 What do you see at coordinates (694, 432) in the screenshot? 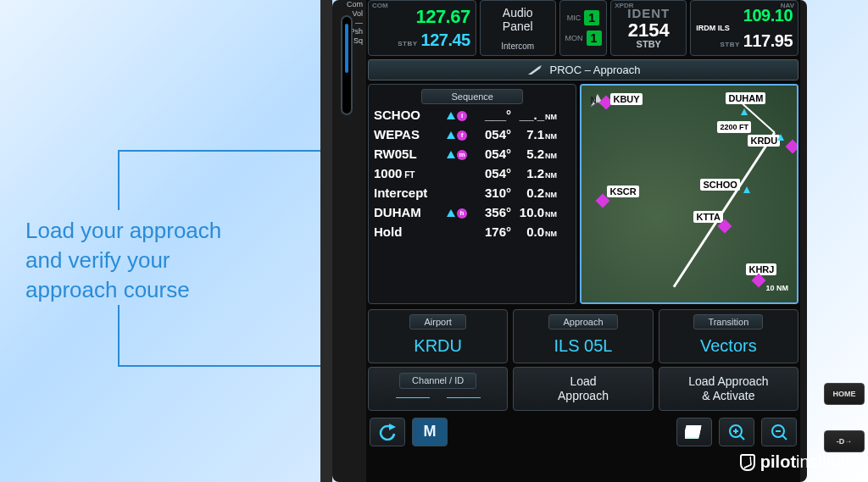
I see `chart-icon` at bounding box center [694, 432].